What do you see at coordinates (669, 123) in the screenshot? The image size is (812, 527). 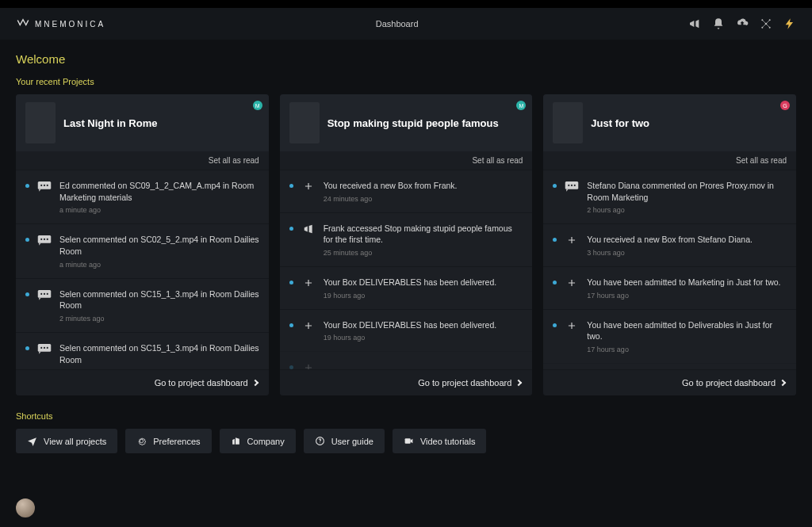 I see `project-card-header: Just for two G` at bounding box center [669, 123].